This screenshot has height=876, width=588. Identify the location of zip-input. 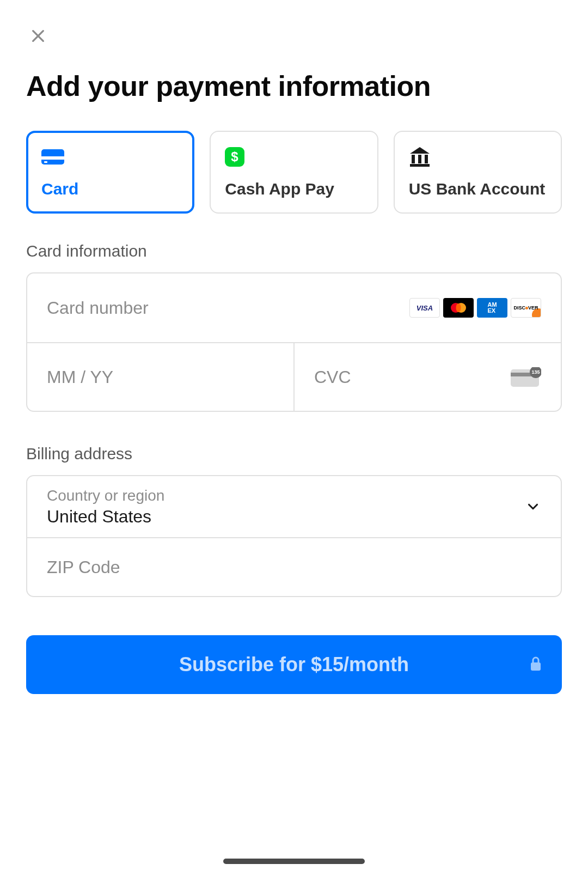
(294, 568).